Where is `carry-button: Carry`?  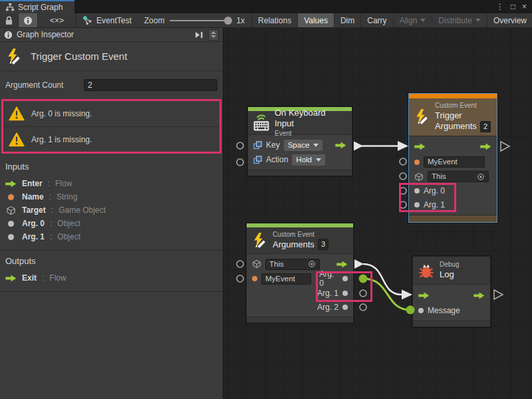
carry-button: Carry is located at coordinates (377, 20).